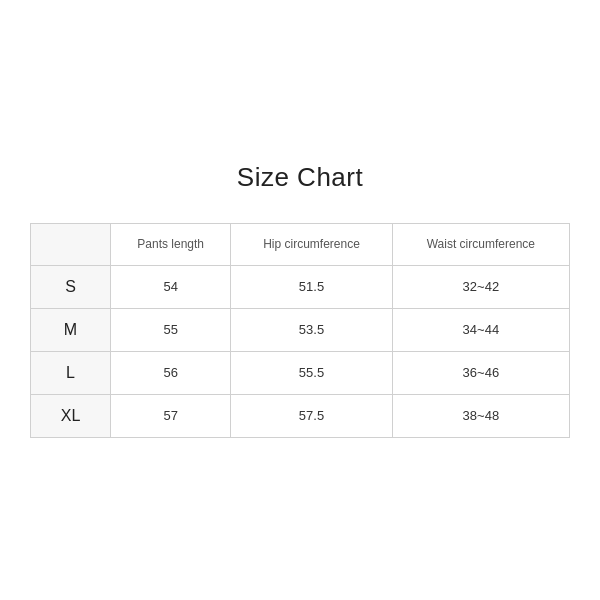  What do you see at coordinates (300, 416) in the screenshot?
I see `table-row: XL5757.538~48` at bounding box center [300, 416].